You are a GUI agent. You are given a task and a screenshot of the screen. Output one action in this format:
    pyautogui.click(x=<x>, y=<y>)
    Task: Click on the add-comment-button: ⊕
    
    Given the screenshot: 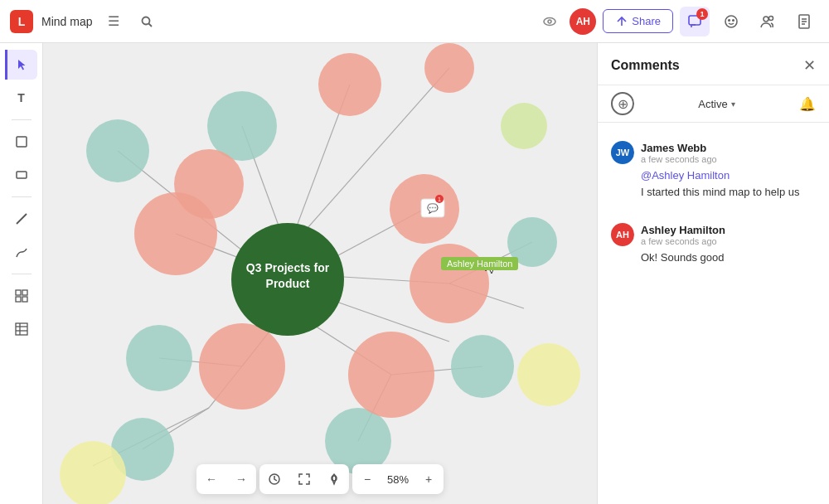 What is the action you would take?
    pyautogui.click(x=623, y=104)
    